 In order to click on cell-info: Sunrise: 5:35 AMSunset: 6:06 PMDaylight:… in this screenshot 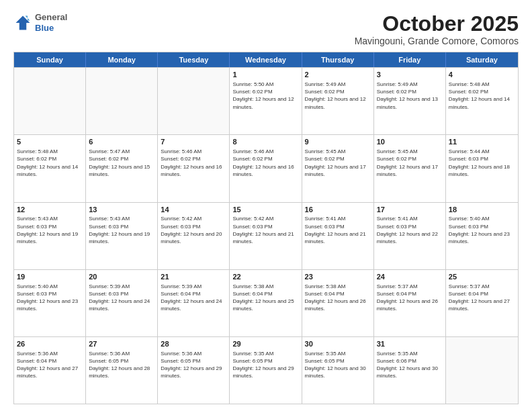, I will do `click(410, 365)`.